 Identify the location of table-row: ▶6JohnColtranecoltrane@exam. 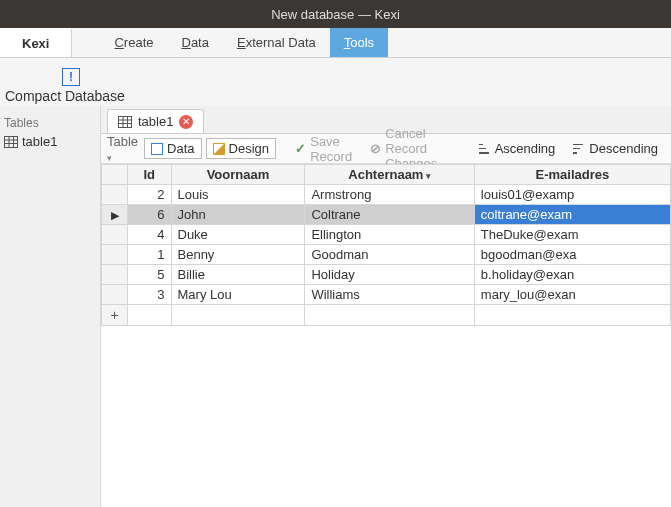
(386, 215).